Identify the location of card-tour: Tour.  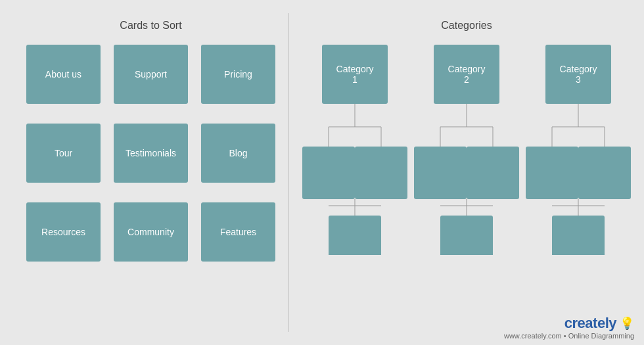
(63, 153).